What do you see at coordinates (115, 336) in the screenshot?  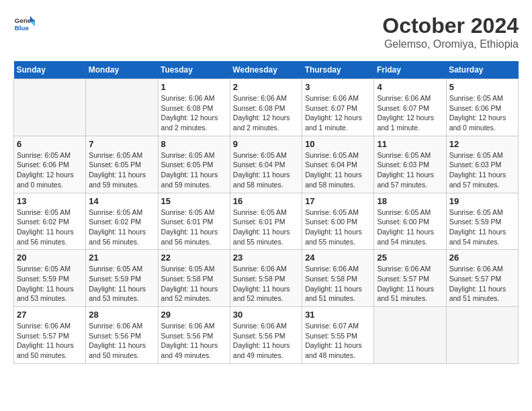 I see `sunset-text: Sunset: 5:56 PM` at bounding box center [115, 336].